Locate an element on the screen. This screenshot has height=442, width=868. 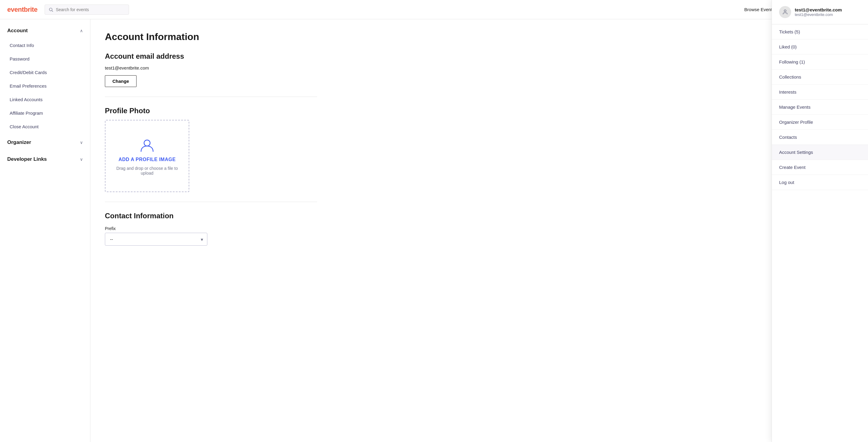
dropdown-item-liked: Liked (0) is located at coordinates (820, 47).